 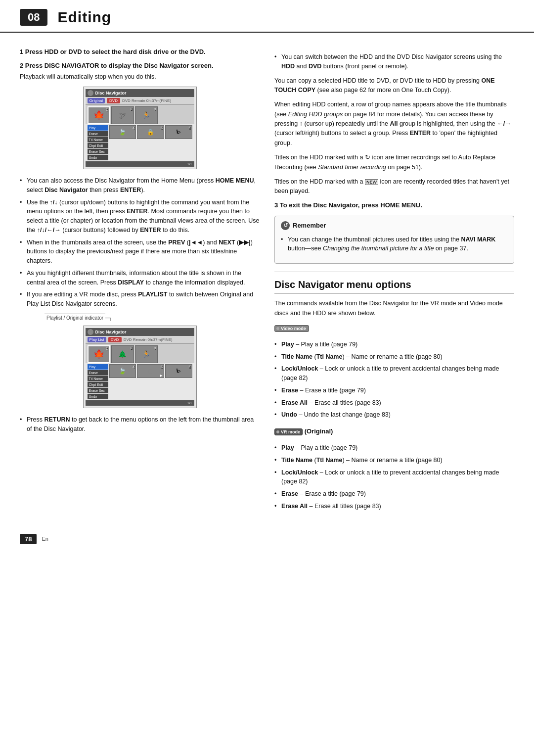 I want to click on screen2-thumbs-grid: 🍃 4 ◼ 5 ▶ ⛷ 6, so click(x=151, y=382).